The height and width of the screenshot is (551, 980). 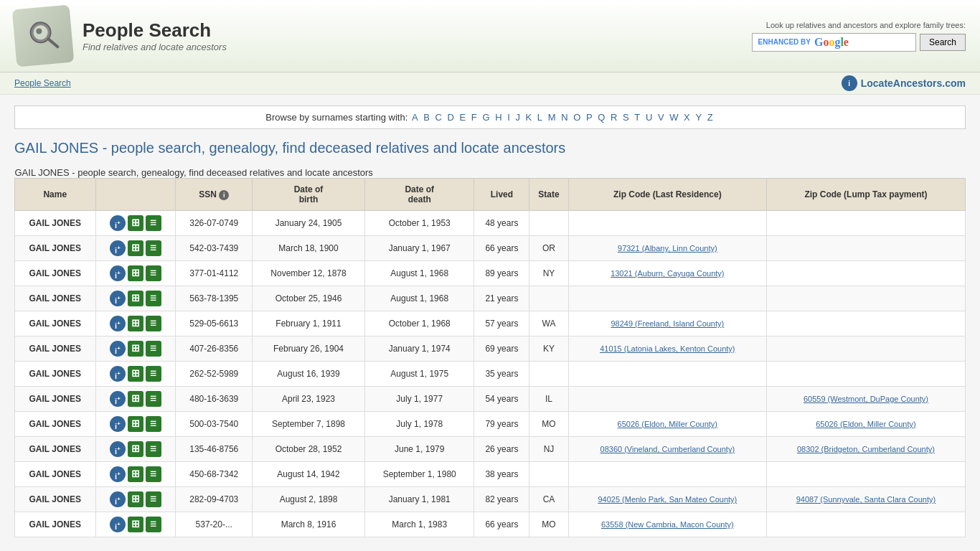 What do you see at coordinates (667, 499) in the screenshot?
I see `zip-res-link: 94025 (Menlo Park, San Mateo County)` at bounding box center [667, 499].